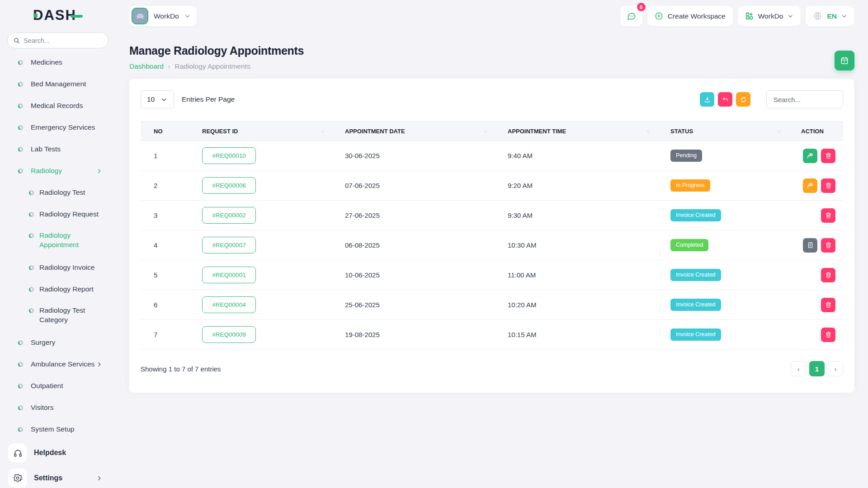 The image size is (868, 488). I want to click on status-badge: Invoice Created, so click(696, 275).